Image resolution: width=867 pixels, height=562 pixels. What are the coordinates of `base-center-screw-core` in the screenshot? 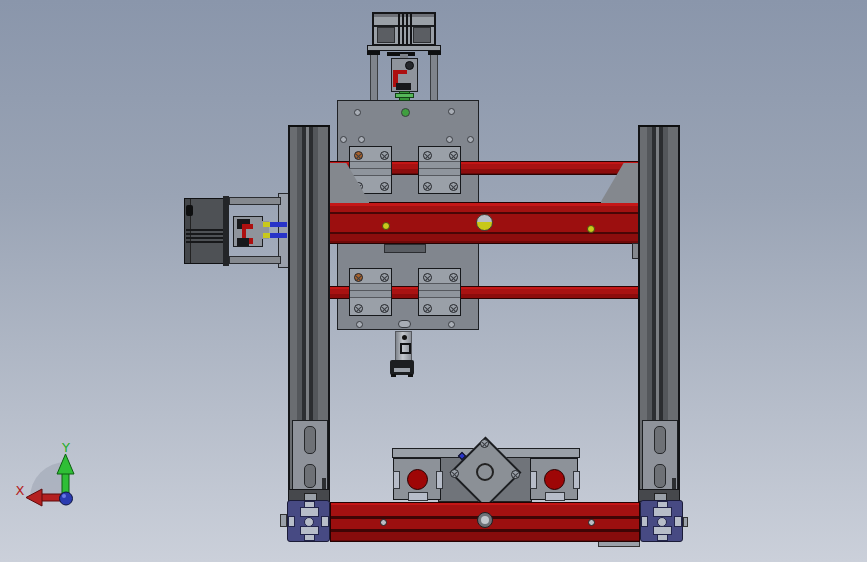 It's located at (485, 520).